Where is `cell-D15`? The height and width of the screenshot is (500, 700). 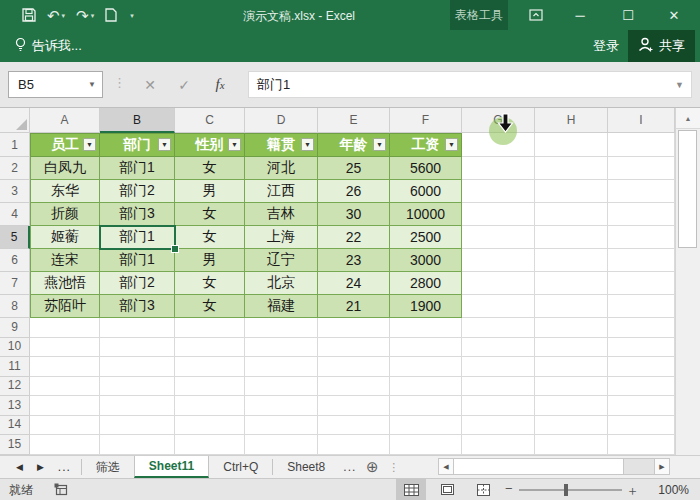 cell-D15 is located at coordinates (282, 445).